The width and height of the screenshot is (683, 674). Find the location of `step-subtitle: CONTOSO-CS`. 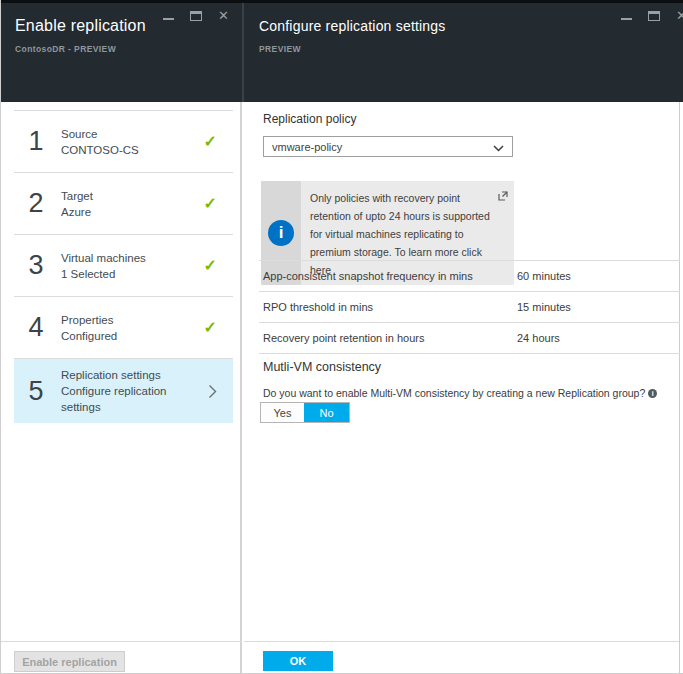

step-subtitle: CONTOSO-CS is located at coordinates (132, 150).